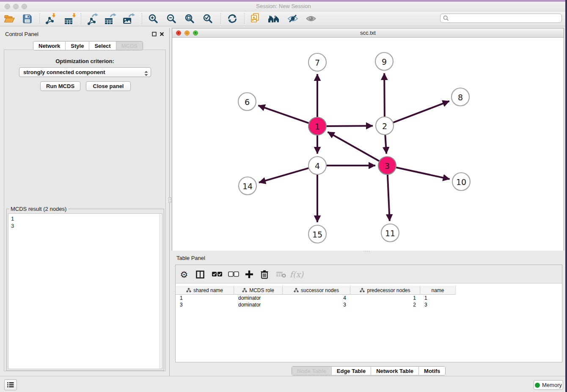 The height and width of the screenshot is (392, 567). I want to click on deselect-all-icon, so click(234, 274).